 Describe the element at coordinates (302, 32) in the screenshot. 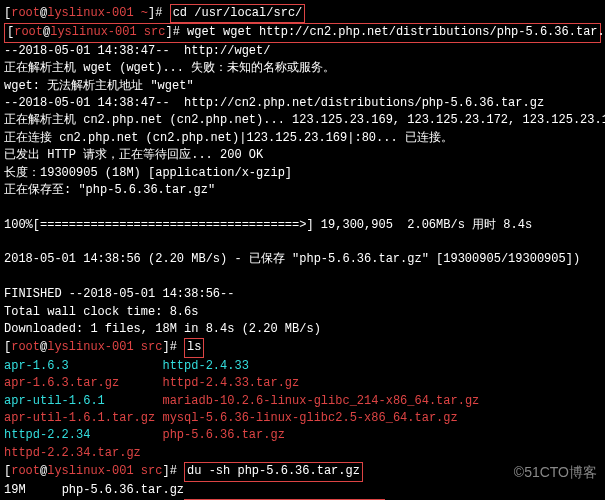

I see `prompt-line-2: [root@lyslinux-001 src]# wget wget http:…` at that location.